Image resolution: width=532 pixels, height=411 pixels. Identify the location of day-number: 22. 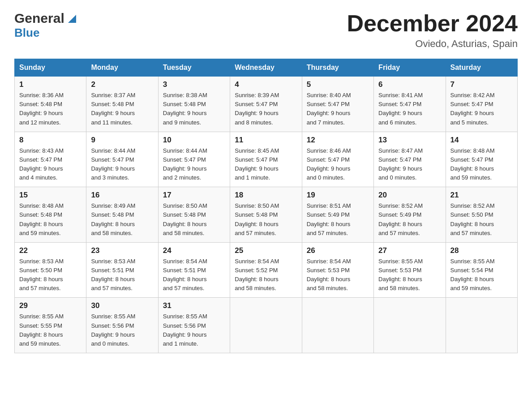
(50, 251).